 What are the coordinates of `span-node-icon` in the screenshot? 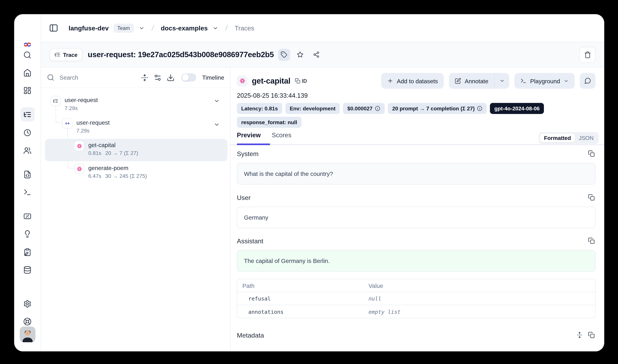 It's located at (67, 123).